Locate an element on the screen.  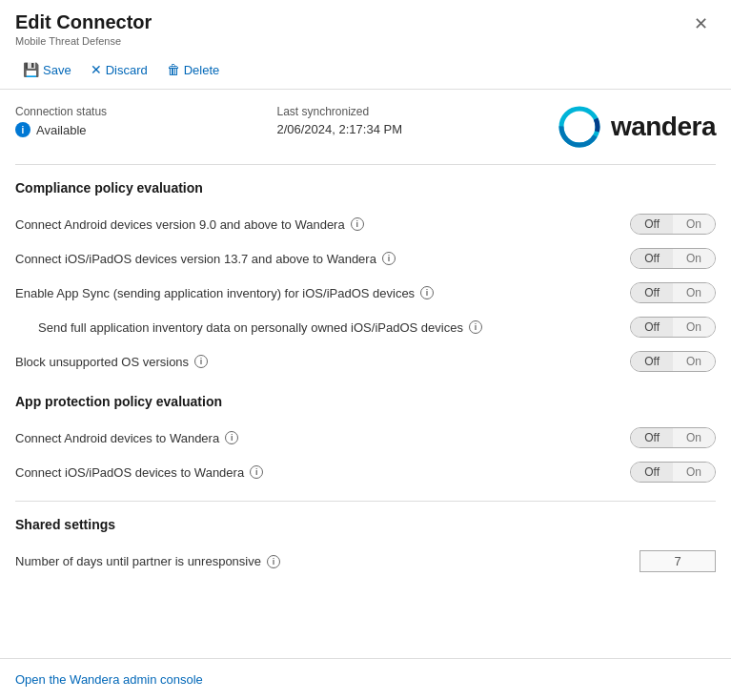
compliance-setting-label-3: Send full application inventory data on … is located at coordinates (322, 328).